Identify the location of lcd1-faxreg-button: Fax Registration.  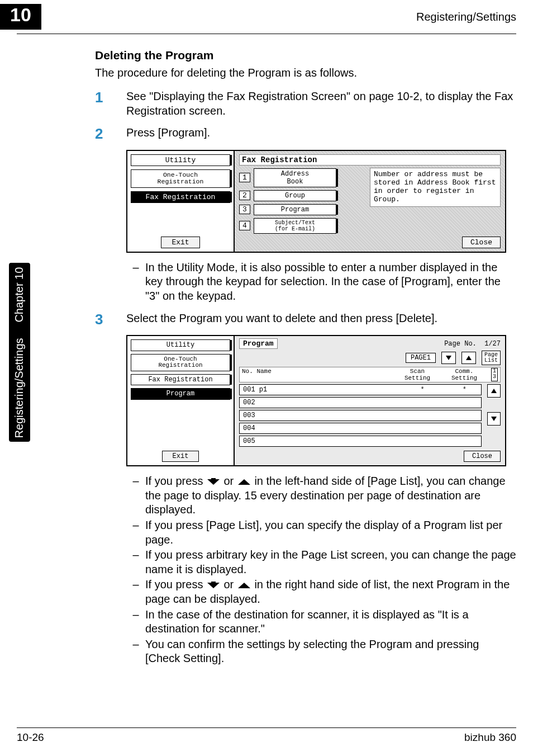
(180, 197).